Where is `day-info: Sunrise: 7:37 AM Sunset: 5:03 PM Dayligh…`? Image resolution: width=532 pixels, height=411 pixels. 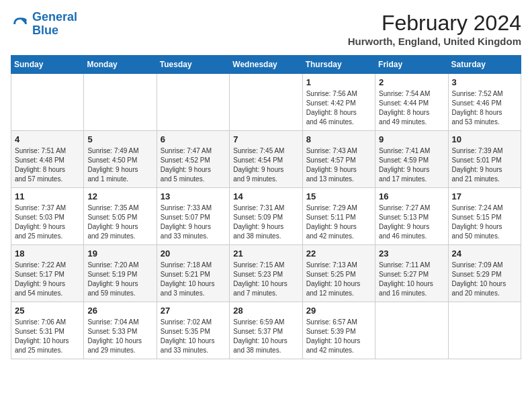
day-info: Sunrise: 7:37 AM Sunset: 5:03 PM Dayligh… is located at coordinates (47, 222).